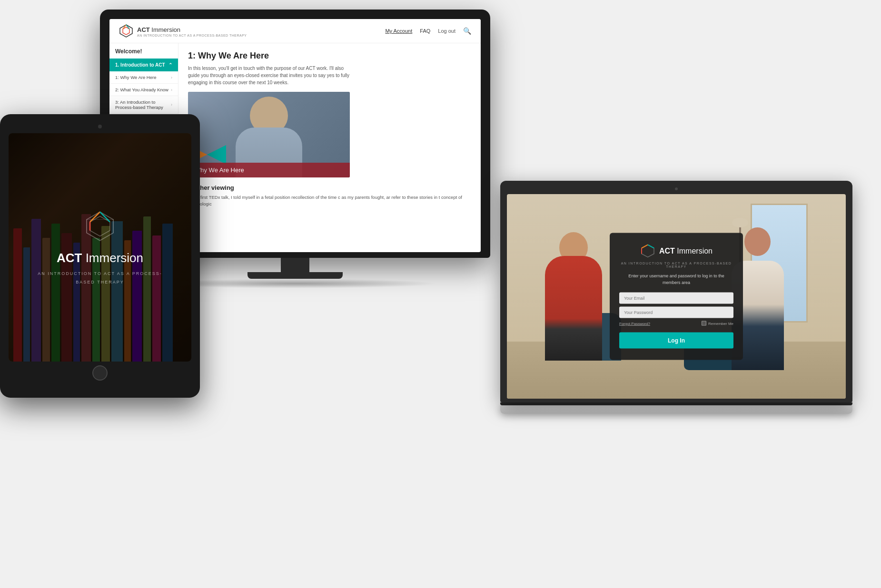 The height and width of the screenshot is (588, 881). I want to click on person-left, so click(578, 294).